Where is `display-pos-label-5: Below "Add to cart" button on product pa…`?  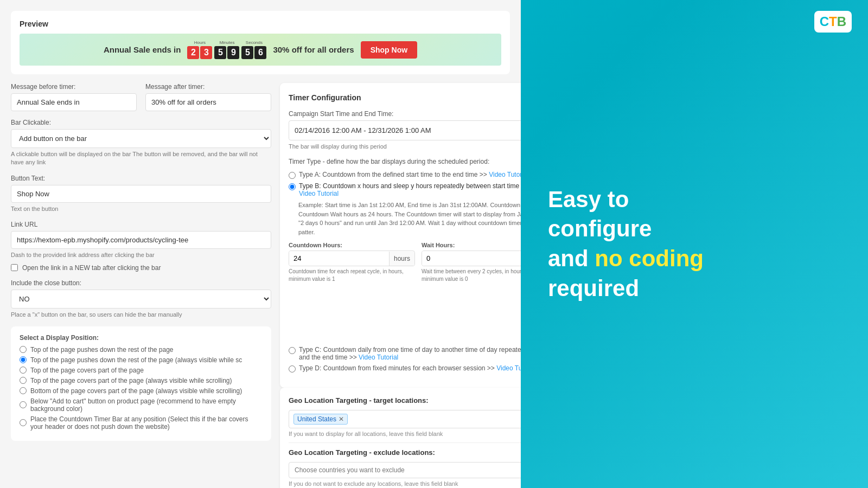
display-pos-label-5: Below "Add to cart" button on product pa… is located at coordinates (146, 405).